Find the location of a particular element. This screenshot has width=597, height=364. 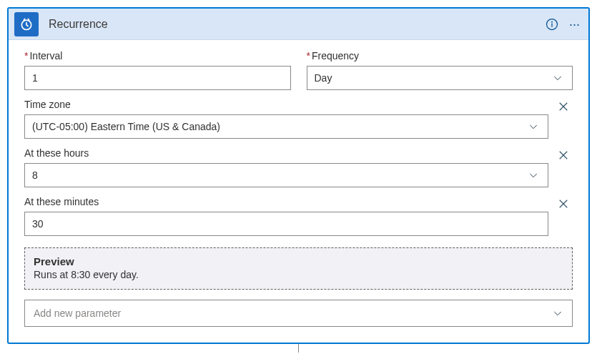

remove-hours-button is located at coordinates (563, 155).